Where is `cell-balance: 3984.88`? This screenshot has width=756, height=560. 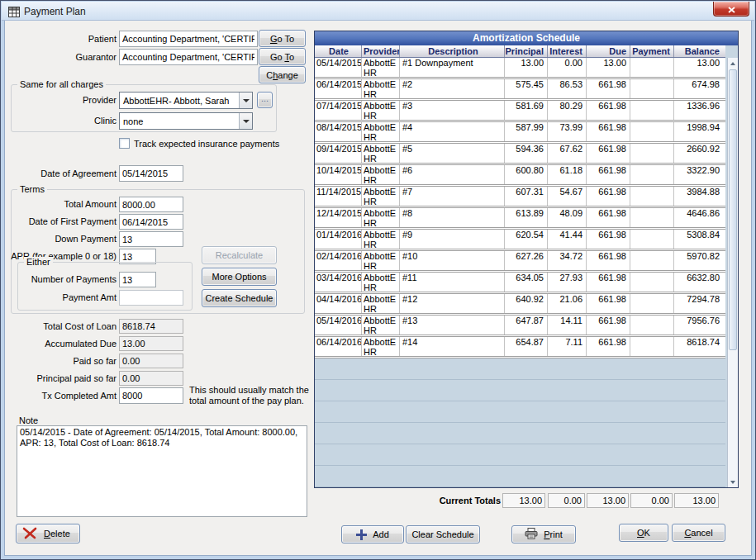
cell-balance: 3984.88 is located at coordinates (700, 197).